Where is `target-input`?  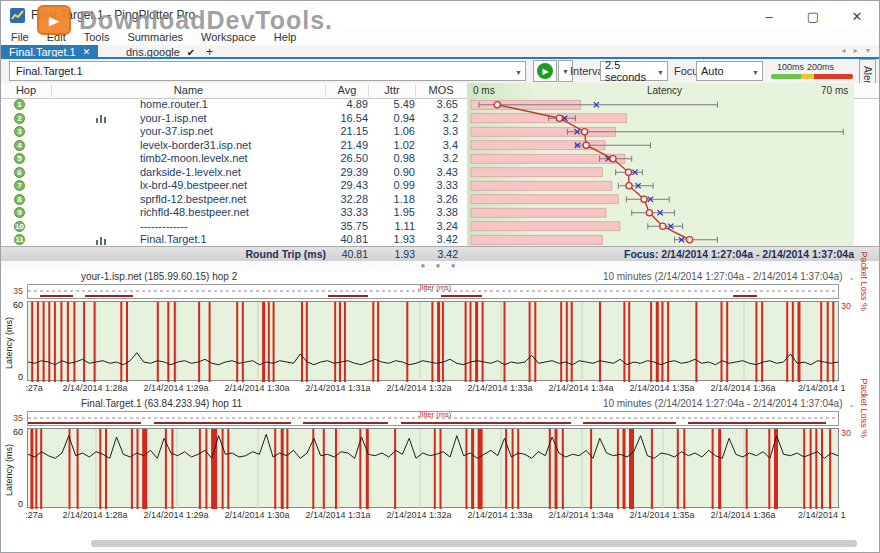 target-input is located at coordinates (261, 71).